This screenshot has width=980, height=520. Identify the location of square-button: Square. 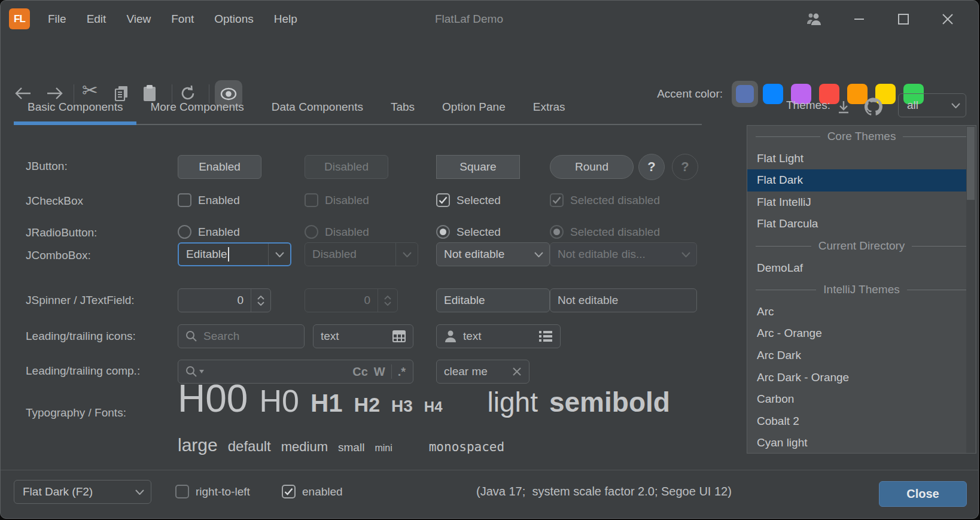
(478, 167).